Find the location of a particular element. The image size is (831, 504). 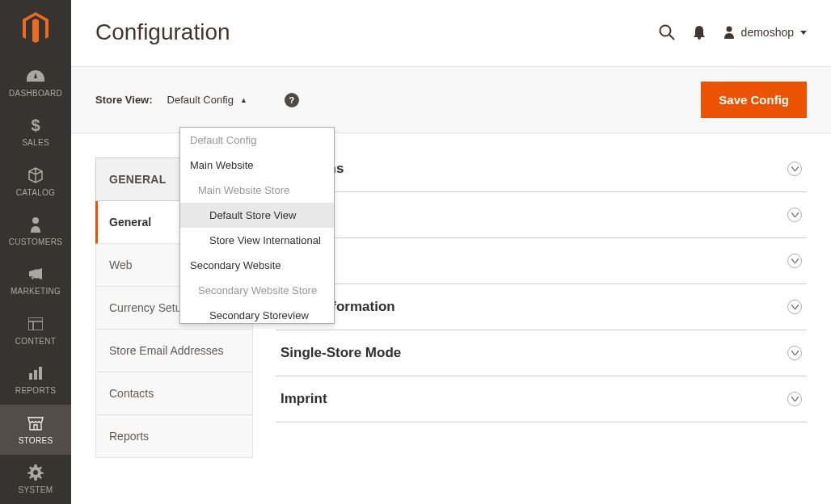

user-menu: demoshop is located at coordinates (765, 32).